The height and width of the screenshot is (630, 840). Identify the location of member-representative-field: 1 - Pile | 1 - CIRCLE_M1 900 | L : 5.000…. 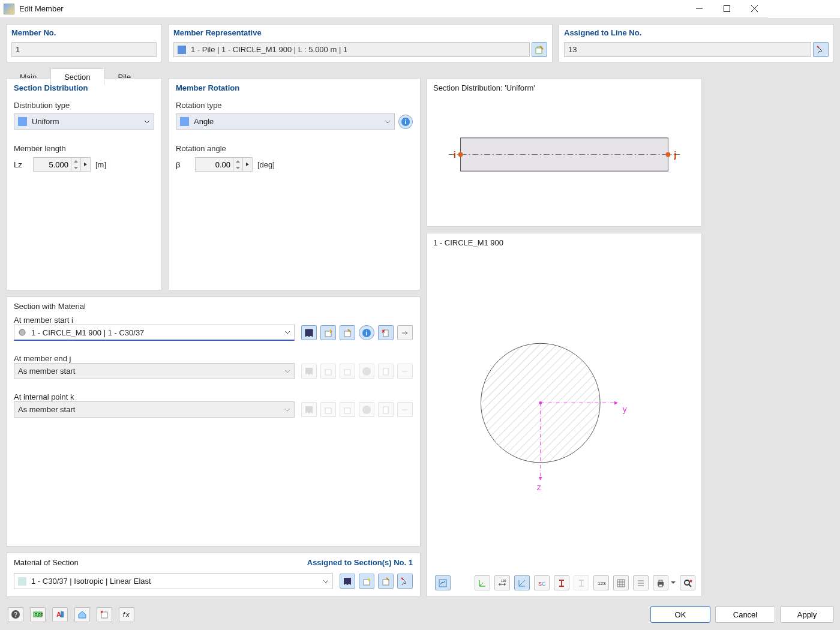
(352, 49).